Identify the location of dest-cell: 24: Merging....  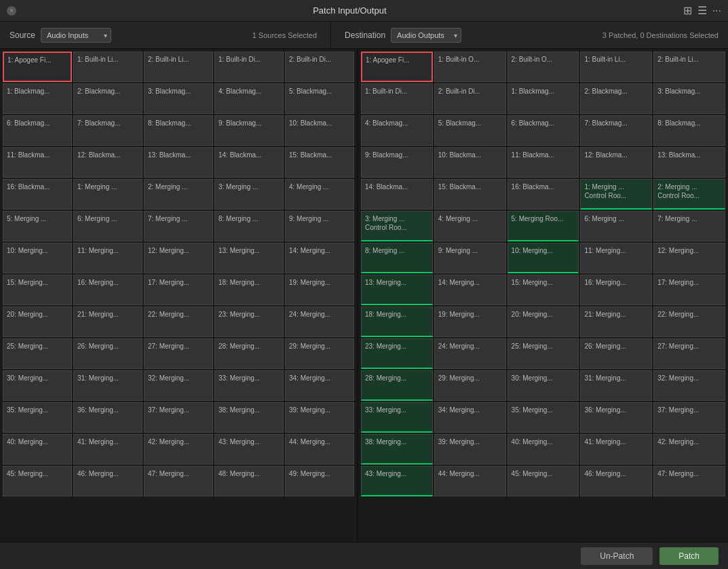
(470, 354).